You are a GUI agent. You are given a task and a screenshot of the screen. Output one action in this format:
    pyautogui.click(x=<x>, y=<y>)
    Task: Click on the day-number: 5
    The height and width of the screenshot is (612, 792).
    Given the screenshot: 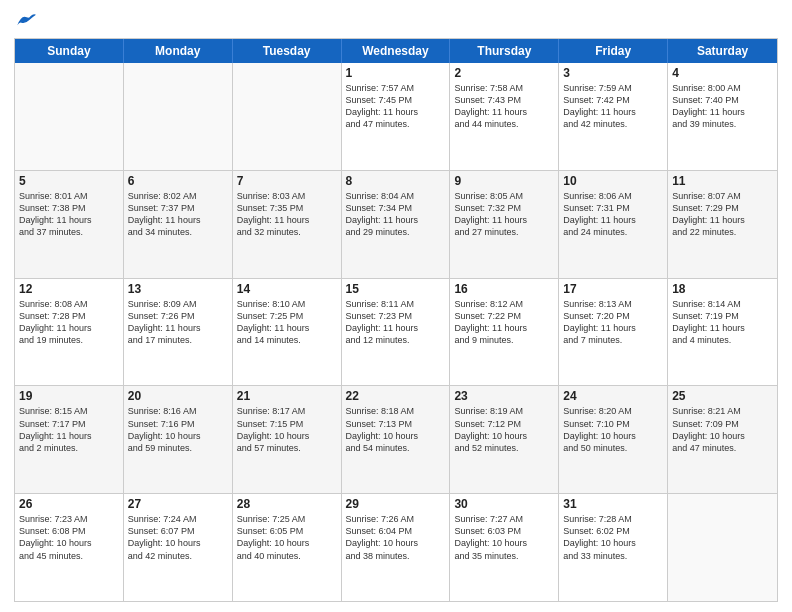 What is the action you would take?
    pyautogui.click(x=69, y=181)
    